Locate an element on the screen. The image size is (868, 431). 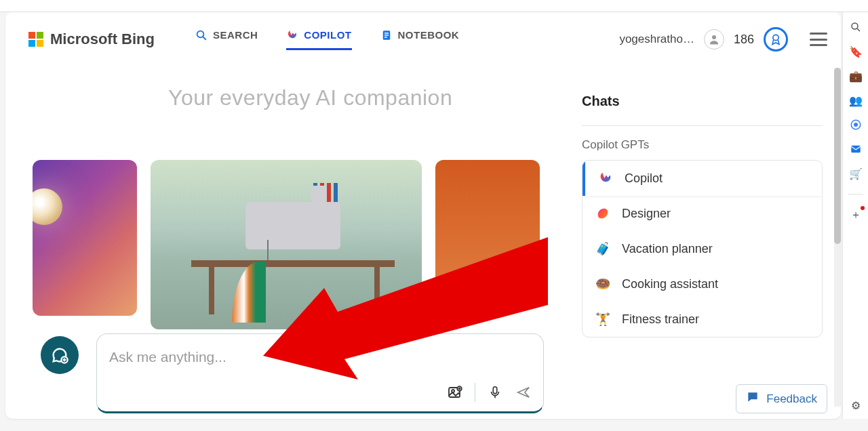
donut-icon: 🍩 is located at coordinates (603, 284).